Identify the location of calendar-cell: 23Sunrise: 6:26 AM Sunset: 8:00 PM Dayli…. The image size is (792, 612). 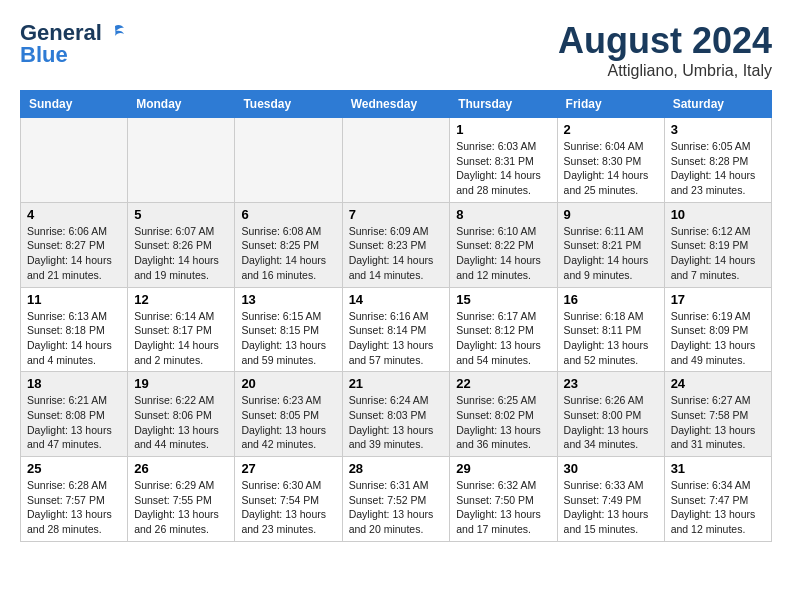
(610, 414).